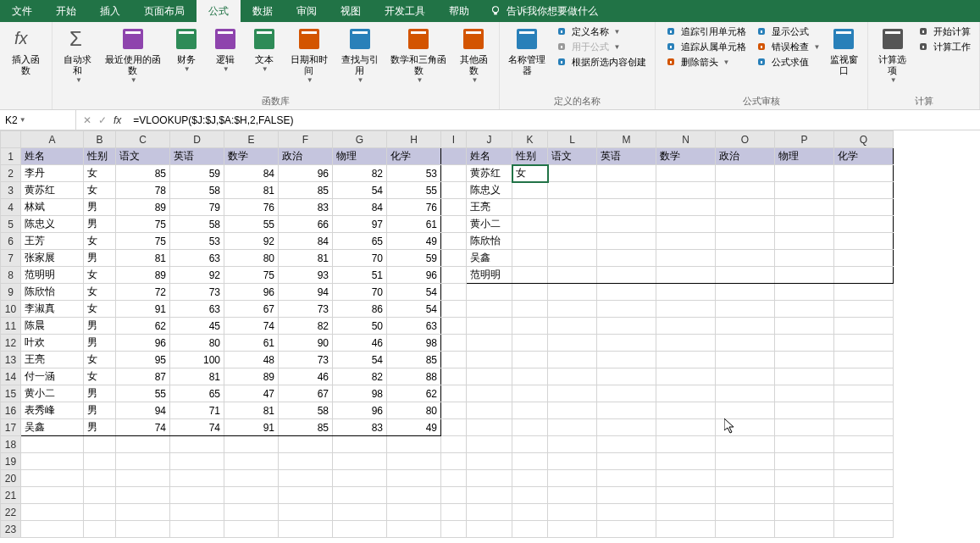 The width and height of the screenshot is (980, 543). Describe the element at coordinates (11, 140) in the screenshot. I see `select-all-corner` at that location.